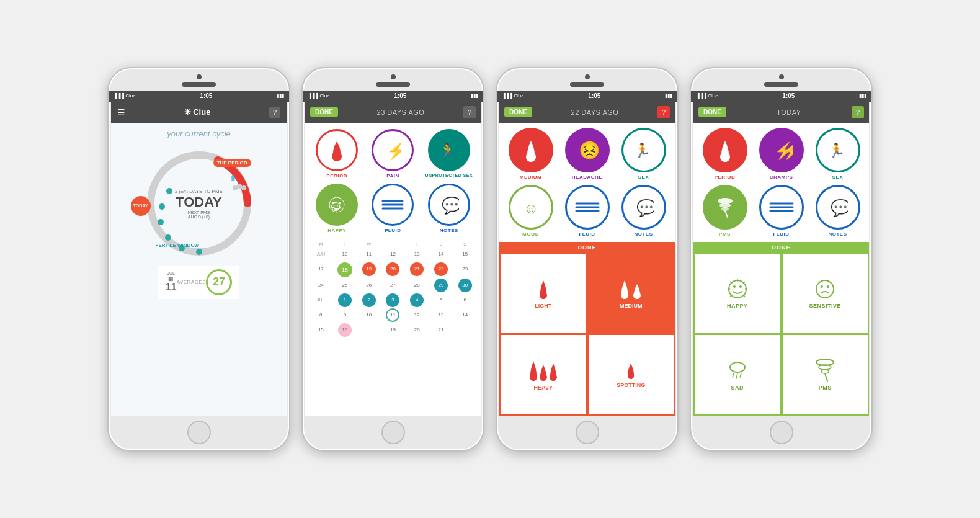 The height and width of the screenshot is (518, 980). Describe the element at coordinates (631, 375) in the screenshot. I see `spotting-option: SPOTTING` at that location.